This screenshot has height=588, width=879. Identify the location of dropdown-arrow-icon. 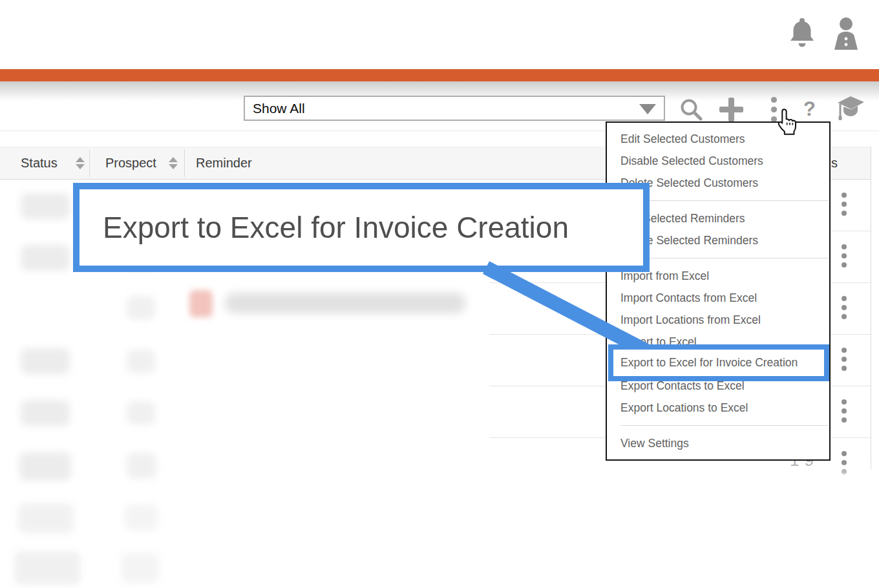
(648, 109).